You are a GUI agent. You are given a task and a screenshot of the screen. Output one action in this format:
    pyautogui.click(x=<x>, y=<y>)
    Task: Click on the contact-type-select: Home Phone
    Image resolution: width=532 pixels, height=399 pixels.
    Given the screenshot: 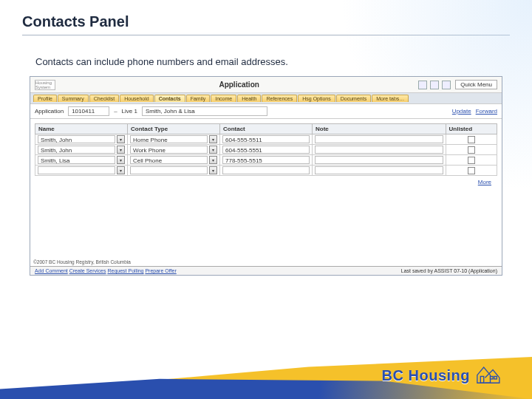 What is the action you would take?
    pyautogui.click(x=168, y=139)
    